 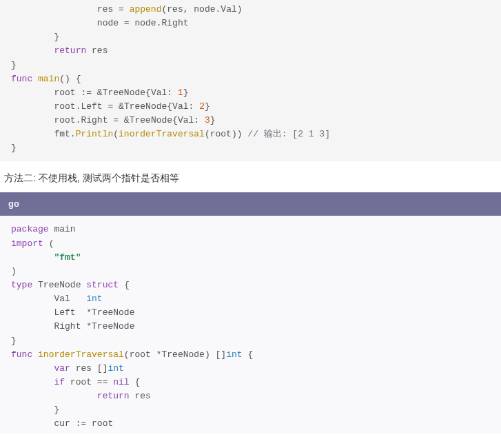 What do you see at coordinates (251, 369) in the screenshot?
I see `code-line: var res []int` at bounding box center [251, 369].